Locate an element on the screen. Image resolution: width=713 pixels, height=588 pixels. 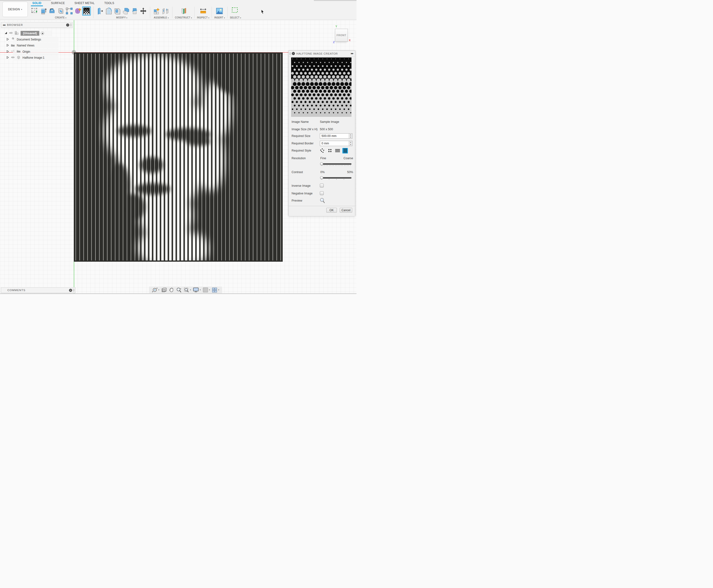
dialog-minimize-icon: − is located at coordinates (293, 54).